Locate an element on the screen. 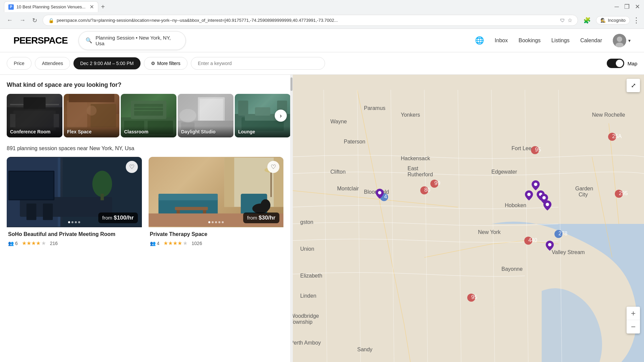  browser-actions: 🧩 is located at coordinates (587, 20).